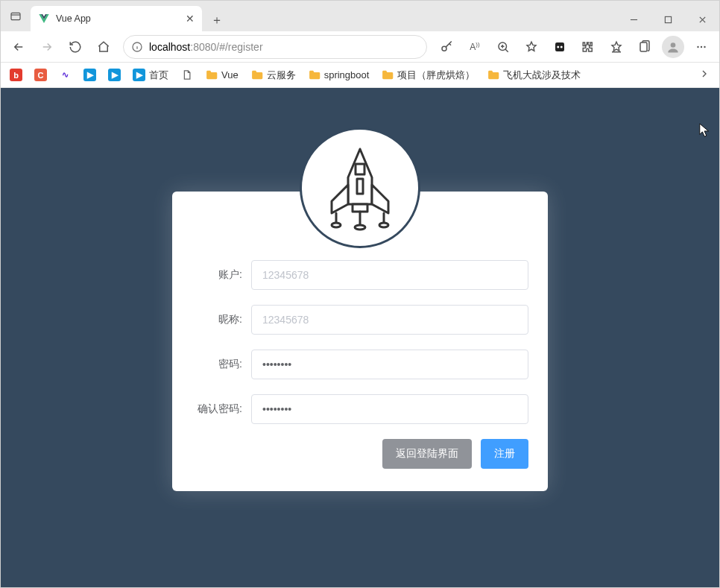  I want to click on bookmark-label: 云服务, so click(282, 75).